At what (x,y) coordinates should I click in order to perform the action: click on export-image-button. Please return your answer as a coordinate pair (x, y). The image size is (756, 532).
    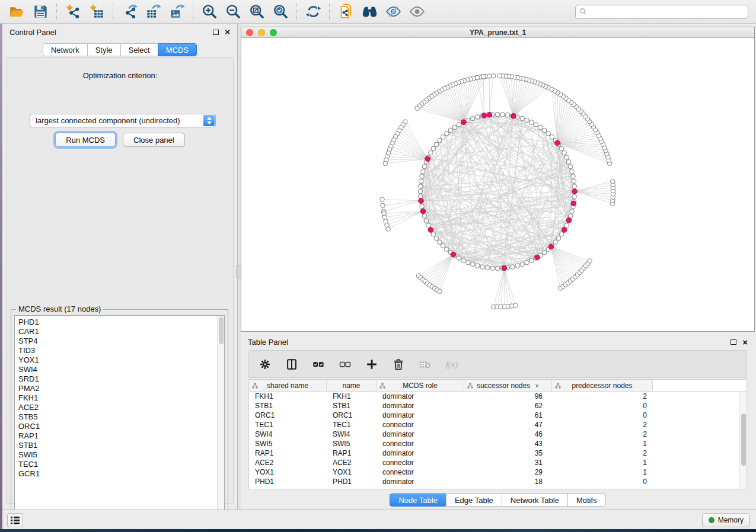
    Looking at the image, I should click on (177, 12).